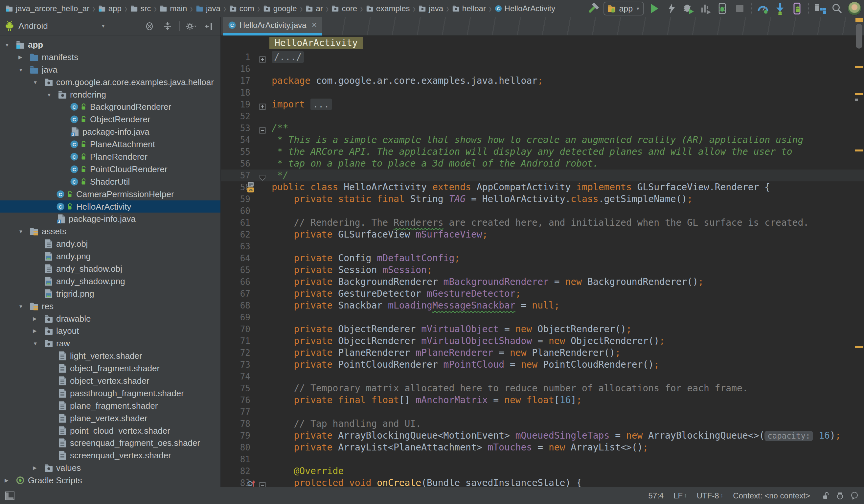 The image size is (864, 504). I want to click on tree-item-light-vertex-shader: light_vertex.shader, so click(110, 356).